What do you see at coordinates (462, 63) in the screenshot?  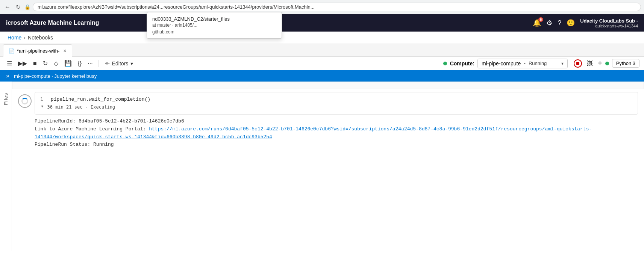 I see `compute-label: Compute:` at bounding box center [462, 63].